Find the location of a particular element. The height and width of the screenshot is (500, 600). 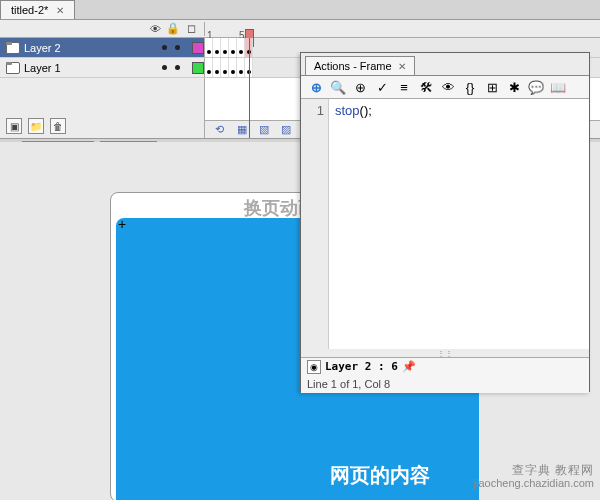

layer-name: Layer 2 is located at coordinates (91, 48).